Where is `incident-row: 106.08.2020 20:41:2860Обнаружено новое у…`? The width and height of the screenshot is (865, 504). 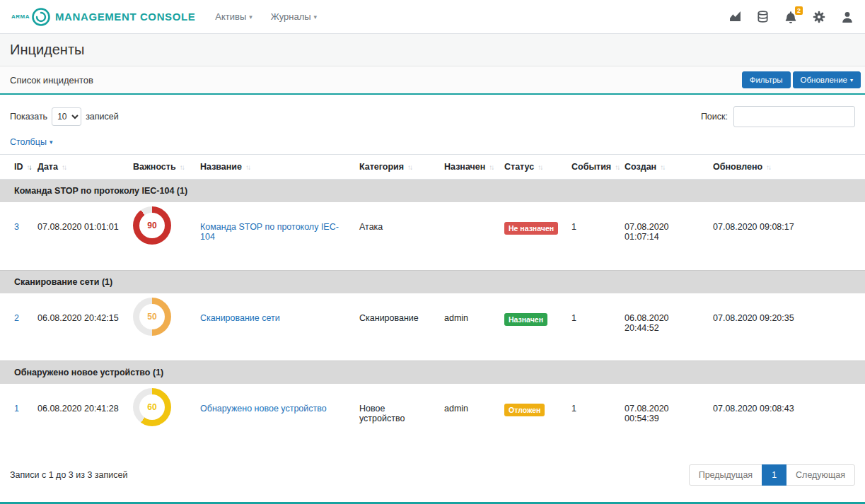
incident-row: 106.08.2020 20:41:2860Обнаружено новое у… is located at coordinates (433, 418).